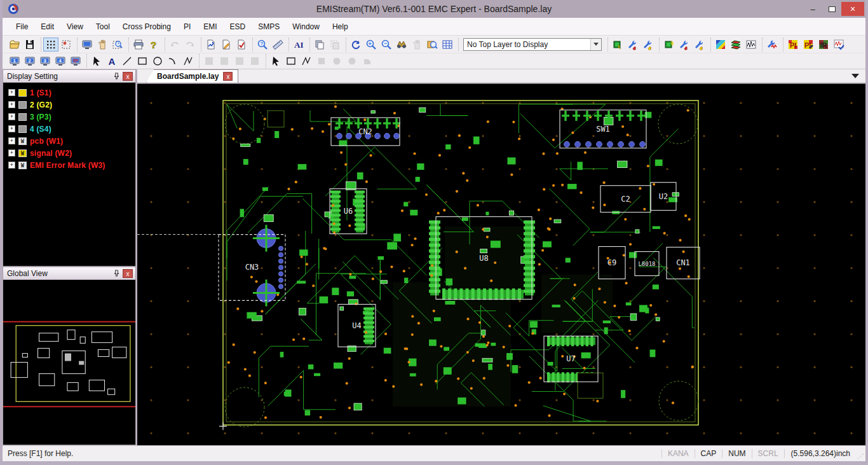 Image resolution: width=868 pixels, height=465 pixels. Describe the element at coordinates (97, 61) in the screenshot. I see `select-cursor-icon` at that location.